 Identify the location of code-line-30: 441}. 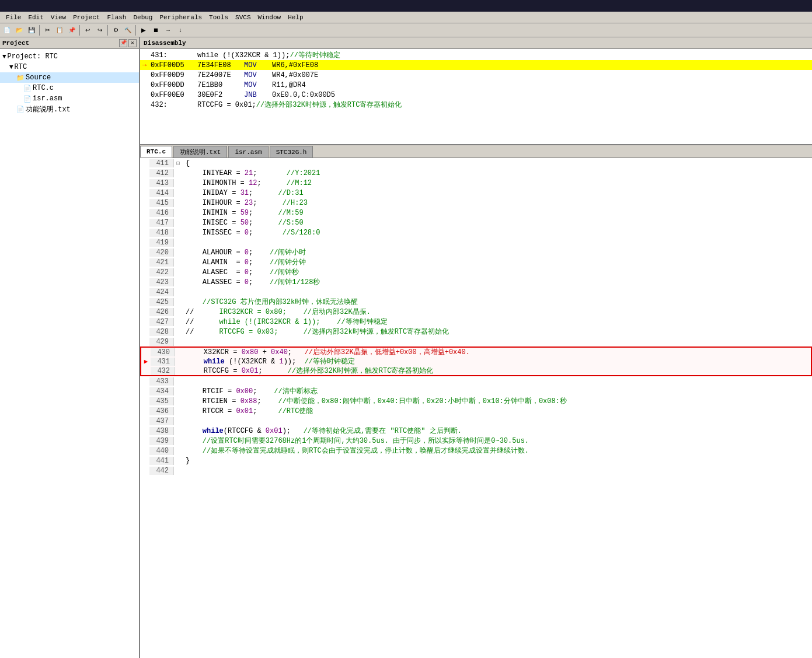
(476, 461).